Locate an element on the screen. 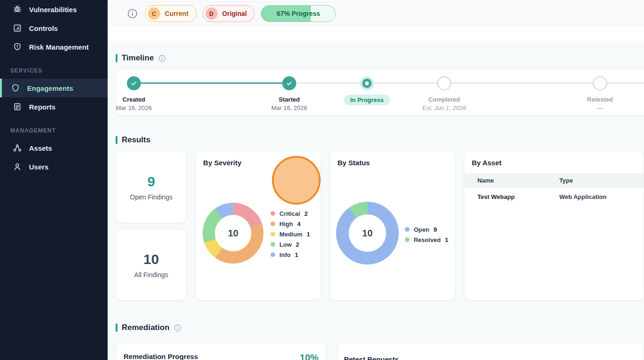  milestone-label: Created is located at coordinates (139, 99).